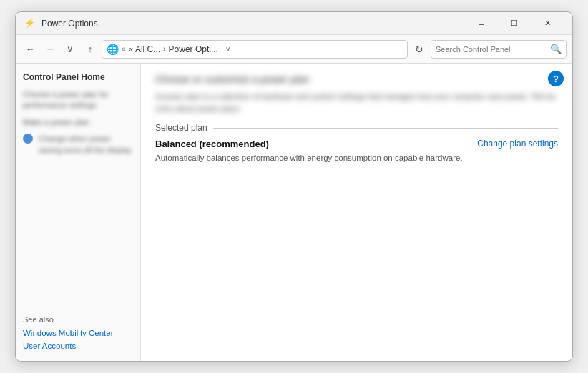 The image size is (588, 373). I want to click on see-also-section: See also Windows Mobility Center User Ac…, so click(78, 330).